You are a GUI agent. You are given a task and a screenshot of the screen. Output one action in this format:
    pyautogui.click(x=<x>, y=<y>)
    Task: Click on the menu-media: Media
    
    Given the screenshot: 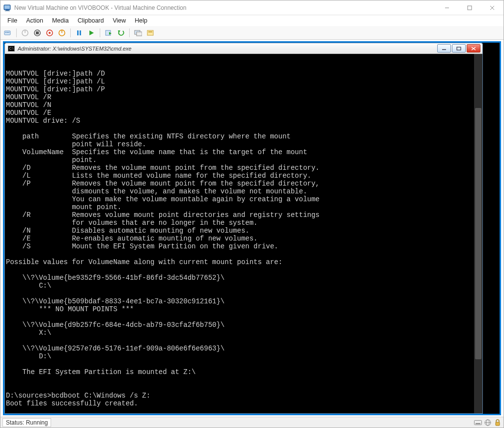 What is the action you would take?
    pyautogui.click(x=60, y=21)
    